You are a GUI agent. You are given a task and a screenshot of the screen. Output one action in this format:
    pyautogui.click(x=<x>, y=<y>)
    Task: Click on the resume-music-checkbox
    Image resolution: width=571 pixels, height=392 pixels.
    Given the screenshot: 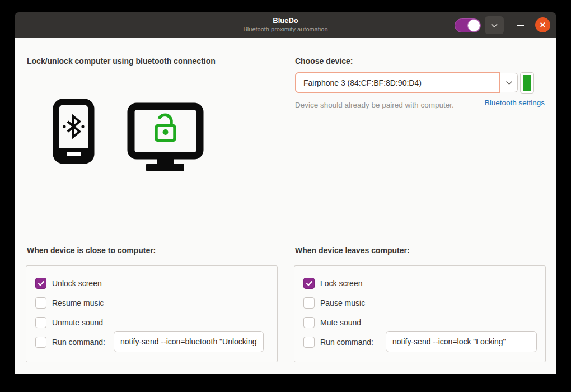 What is the action you would take?
    pyautogui.click(x=41, y=303)
    